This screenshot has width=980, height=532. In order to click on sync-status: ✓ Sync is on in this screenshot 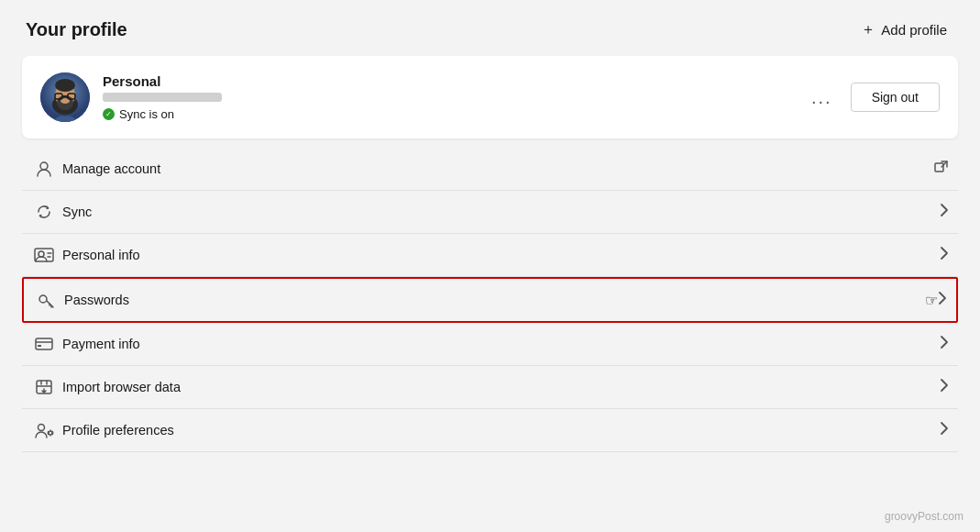, I will do `click(162, 114)`.